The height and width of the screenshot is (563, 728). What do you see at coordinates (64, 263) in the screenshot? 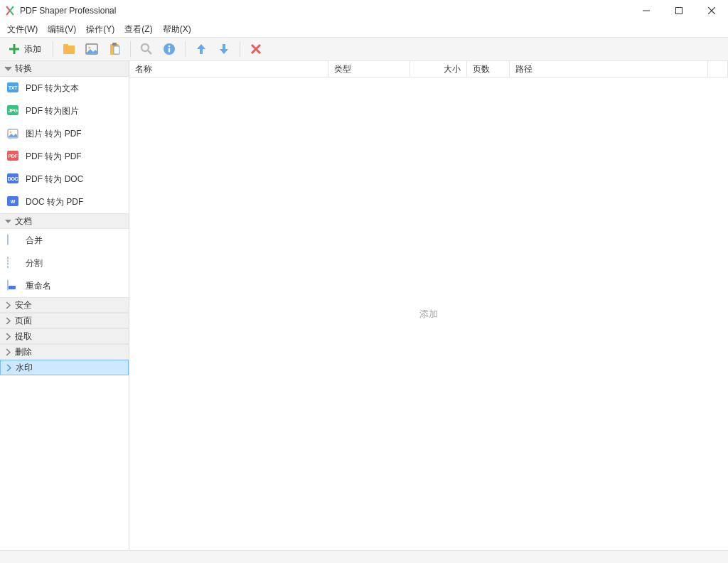
I see `sidebar-item-split: 分割` at bounding box center [64, 263].